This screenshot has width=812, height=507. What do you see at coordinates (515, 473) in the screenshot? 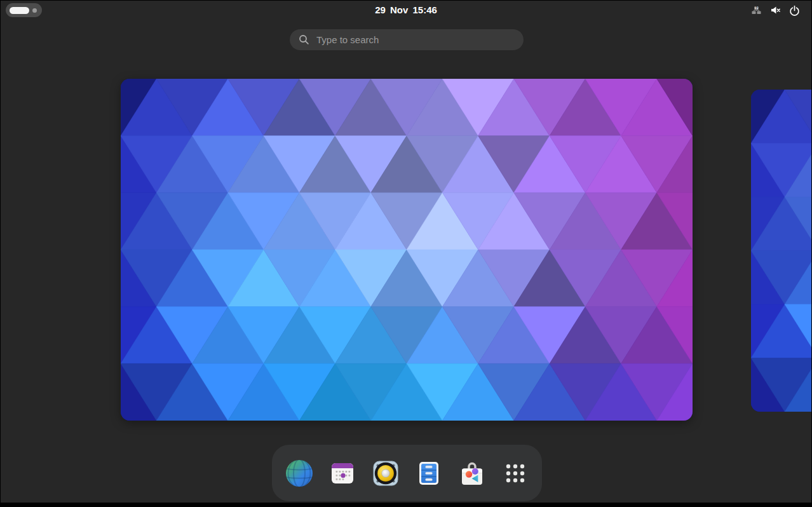
I see `show-apps-grid-icon` at bounding box center [515, 473].